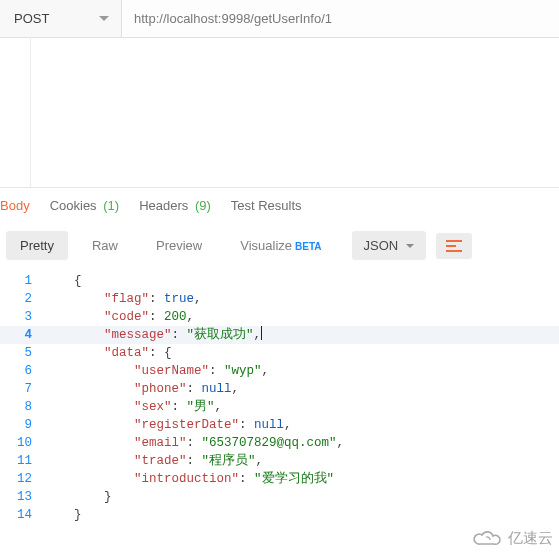 This screenshot has width=559, height=556. What do you see at coordinates (280, 299) in the screenshot?
I see `code-line: 2 "flag": true,` at bounding box center [280, 299].